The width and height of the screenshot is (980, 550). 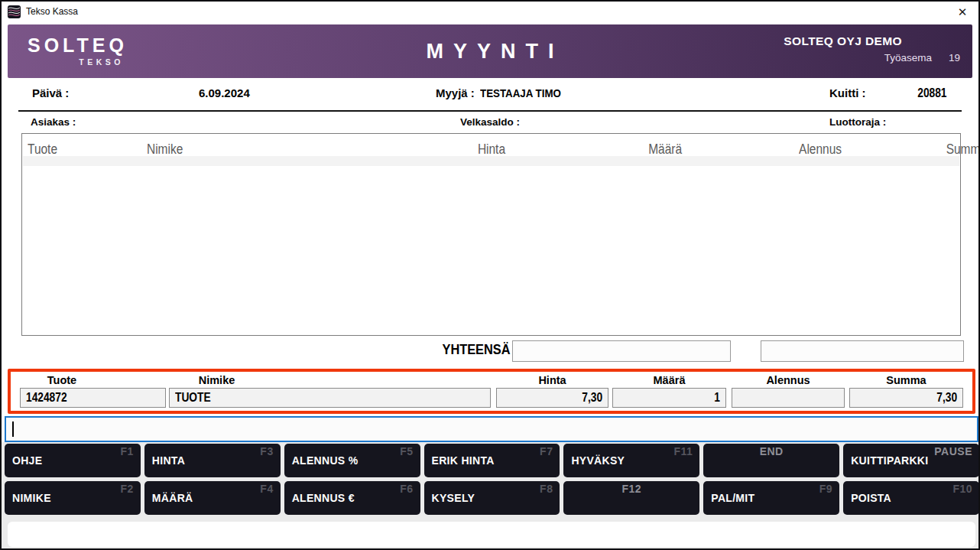 I want to click on function-key-grid: F1OHJE F3HINTA F5ALENNUS % F7ERIK HINTA …, so click(x=492, y=479).